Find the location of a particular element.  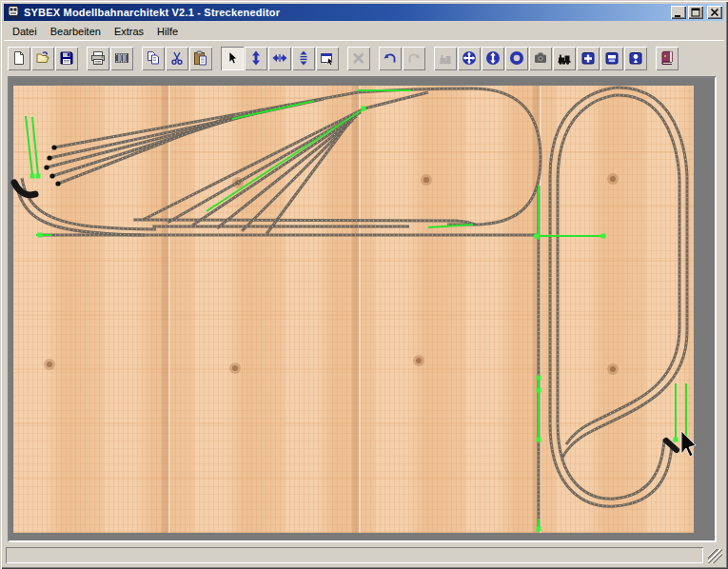

move-all-directions-icon is located at coordinates (469, 58).